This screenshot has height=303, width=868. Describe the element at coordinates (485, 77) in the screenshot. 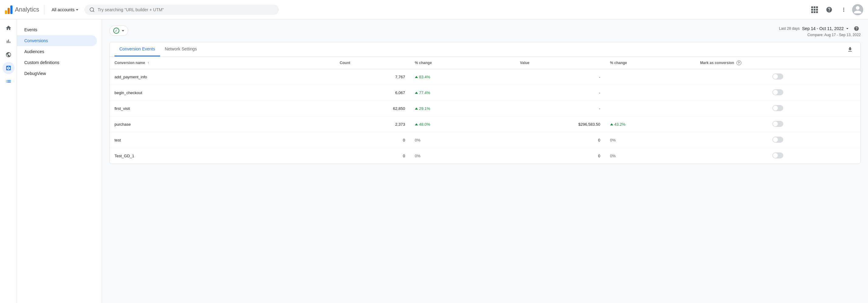

I see `table-row: add_payment_info7,76783.4%-` at that location.